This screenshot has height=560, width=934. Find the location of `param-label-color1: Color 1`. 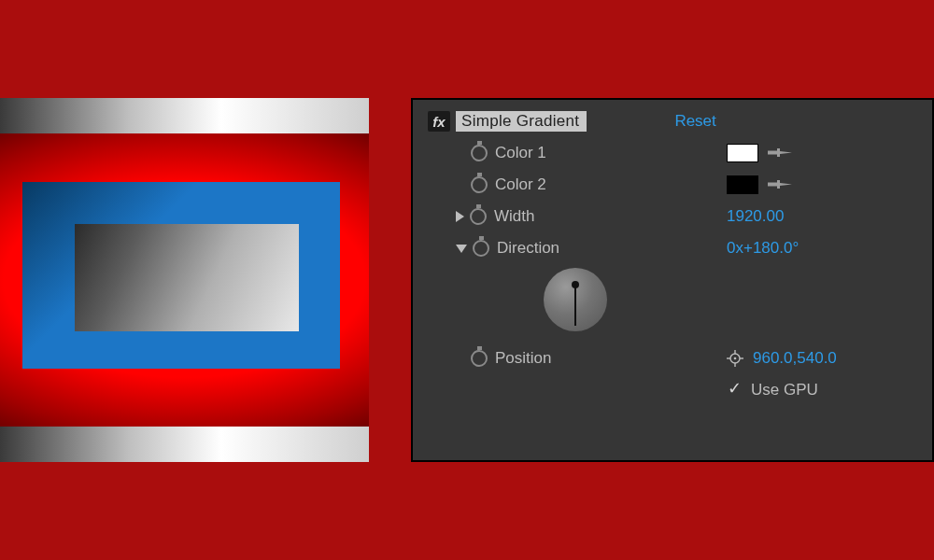

param-label-color1: Color 1 is located at coordinates (521, 153).